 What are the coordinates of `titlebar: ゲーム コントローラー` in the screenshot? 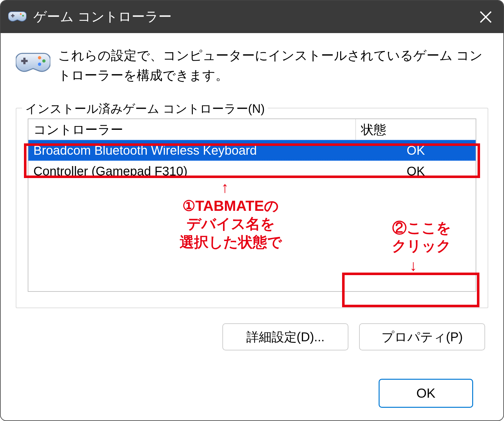 It's located at (252, 17).